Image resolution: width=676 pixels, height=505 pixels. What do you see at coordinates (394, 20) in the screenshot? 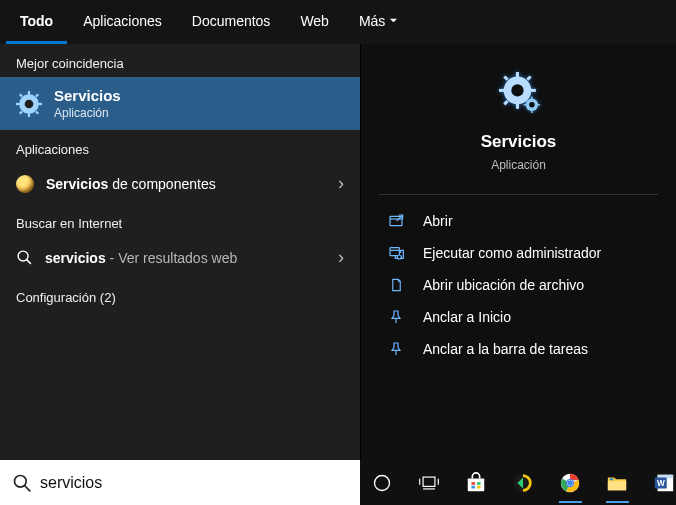
I see `chevron-down-icon` at bounding box center [394, 20].